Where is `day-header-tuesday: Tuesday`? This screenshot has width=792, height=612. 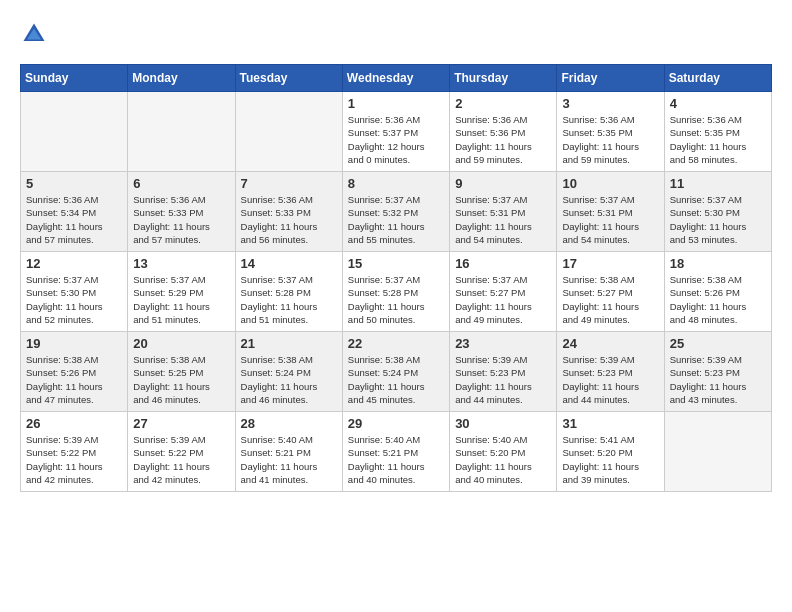 day-header-tuesday: Tuesday is located at coordinates (288, 78).